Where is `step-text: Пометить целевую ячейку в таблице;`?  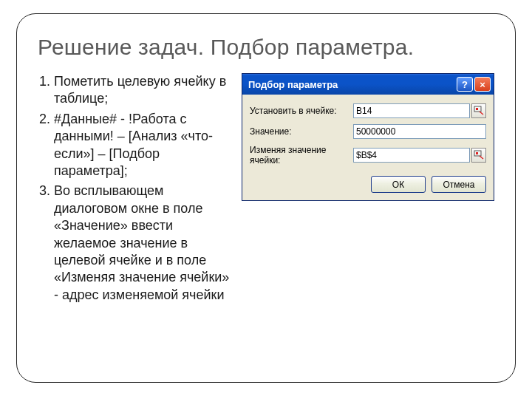 step-text: Пометить целевую ячейку в таблице; is located at coordinates (140, 90).